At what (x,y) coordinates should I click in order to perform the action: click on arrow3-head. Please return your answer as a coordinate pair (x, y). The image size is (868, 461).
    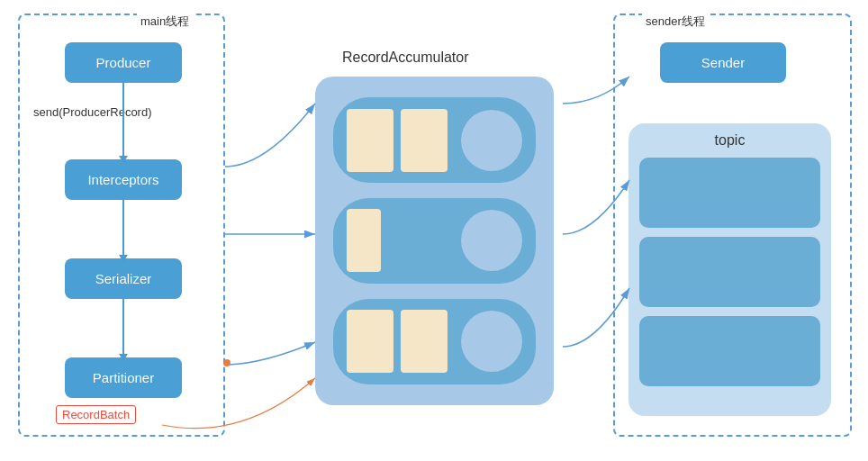
    Looking at the image, I should click on (123, 357).